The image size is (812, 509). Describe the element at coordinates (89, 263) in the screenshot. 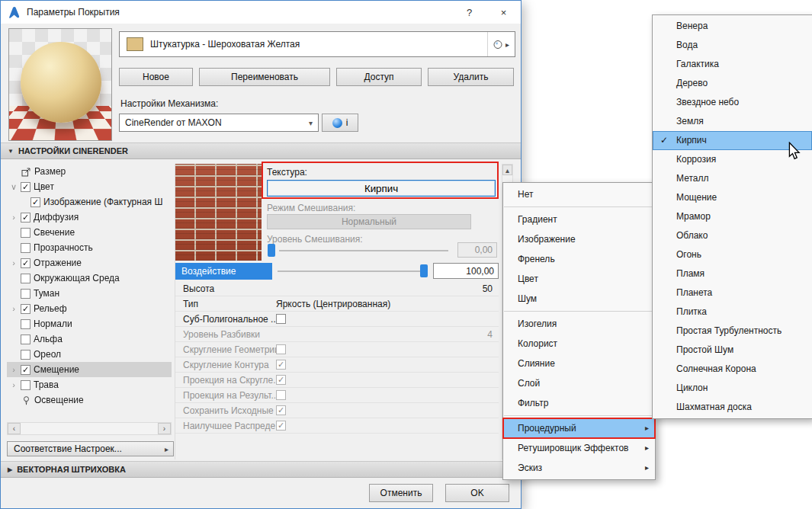

I see `tree-item: ›✓Отражение` at that location.